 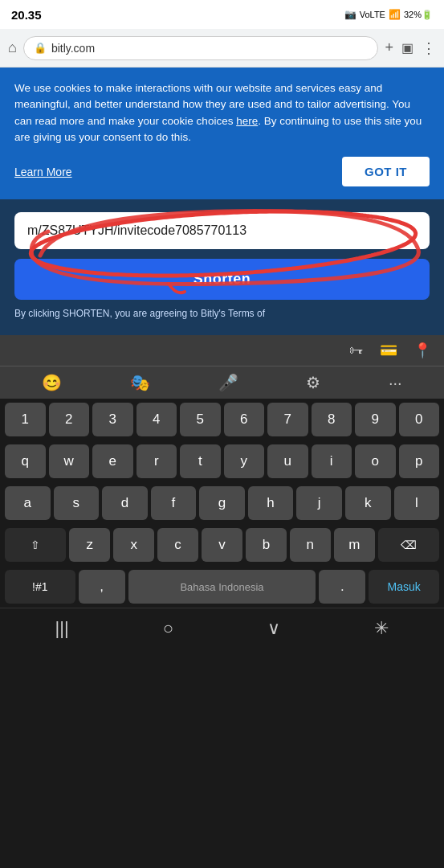 I want to click on row-q: q w e r t y u i o p, so click(x=222, y=461).